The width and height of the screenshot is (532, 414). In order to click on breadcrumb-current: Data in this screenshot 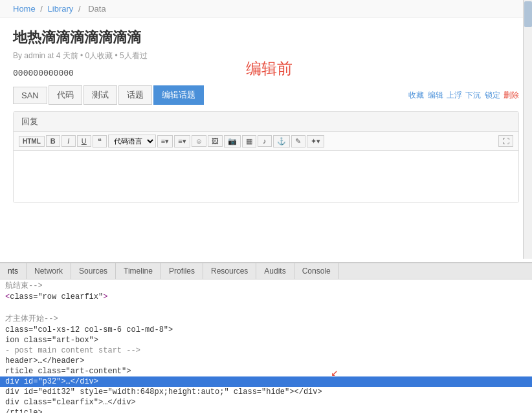, I will do `click(97, 9)`.